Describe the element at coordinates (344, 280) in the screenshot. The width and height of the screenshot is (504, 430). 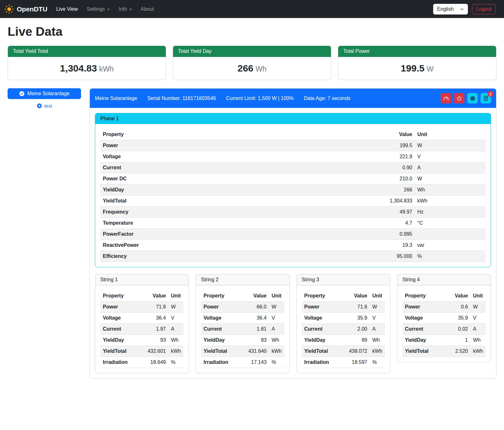
I see `string-title: String 3` at that location.